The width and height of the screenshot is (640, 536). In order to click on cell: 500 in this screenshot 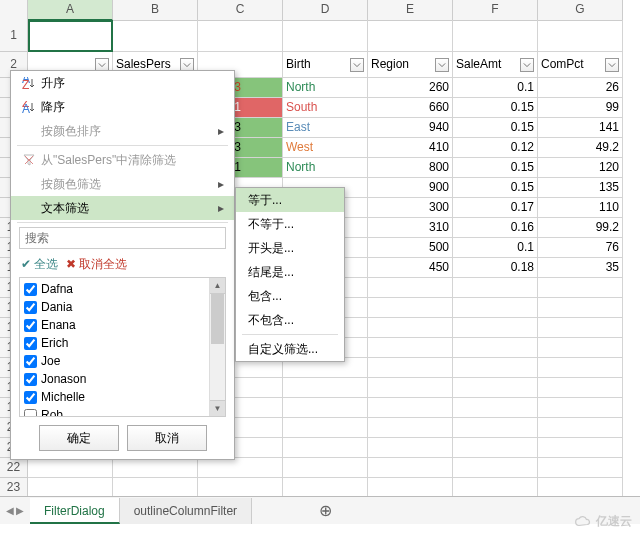, I will do `click(410, 248)`.